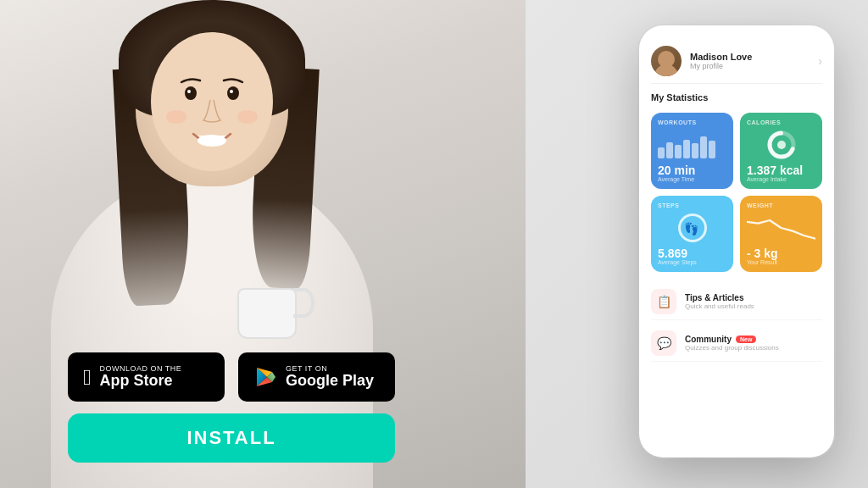 This screenshot has height=488, width=868. Describe the element at coordinates (265, 377) in the screenshot. I see `google-play-icon` at that location.